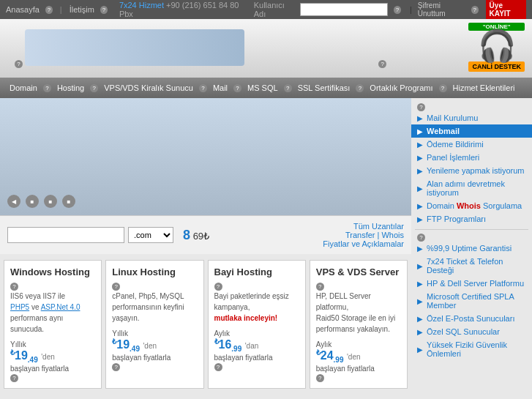  What do you see at coordinates (471, 188) in the screenshot?
I see `sidebar-devret: ▶ Alan adımı devretmek istiyorum` at bounding box center [471, 188].